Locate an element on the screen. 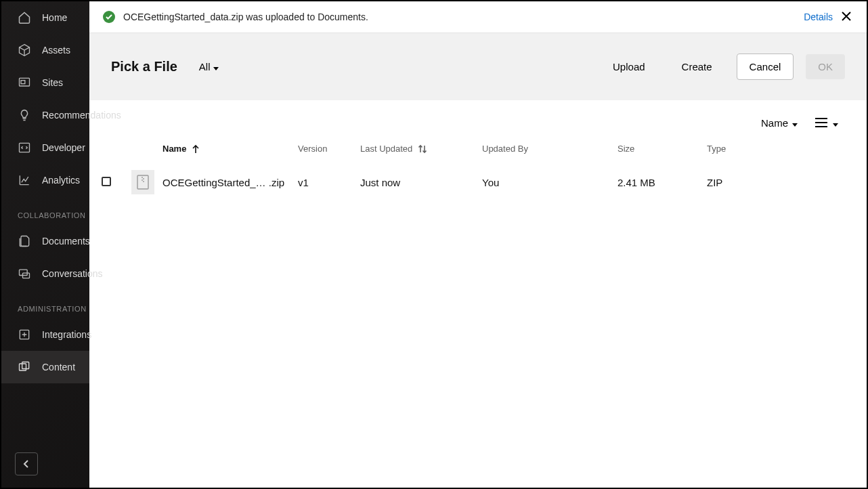 The width and height of the screenshot is (868, 489). col-name: Name is located at coordinates (230, 149).